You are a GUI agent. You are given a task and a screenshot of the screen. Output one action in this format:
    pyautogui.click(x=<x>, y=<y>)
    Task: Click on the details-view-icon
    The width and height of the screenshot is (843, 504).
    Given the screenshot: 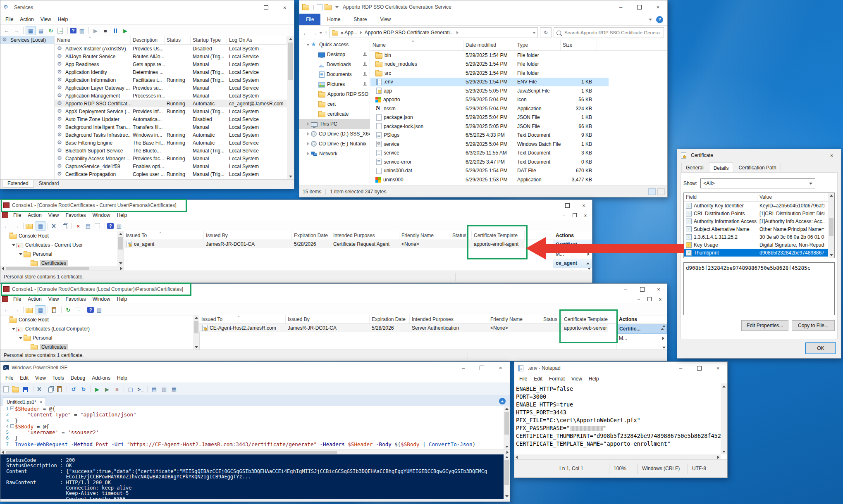 What is the action you would take?
    pyautogui.click(x=652, y=192)
    